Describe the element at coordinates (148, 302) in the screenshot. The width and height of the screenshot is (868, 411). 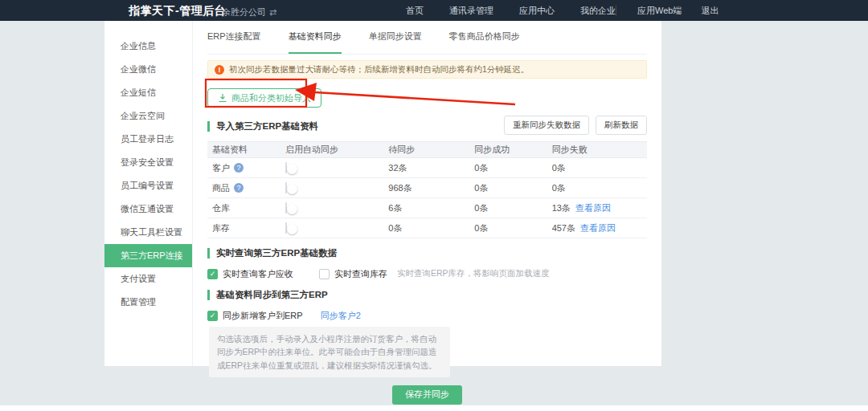
I see `sidebar-item-config-management: 配置管理` at that location.